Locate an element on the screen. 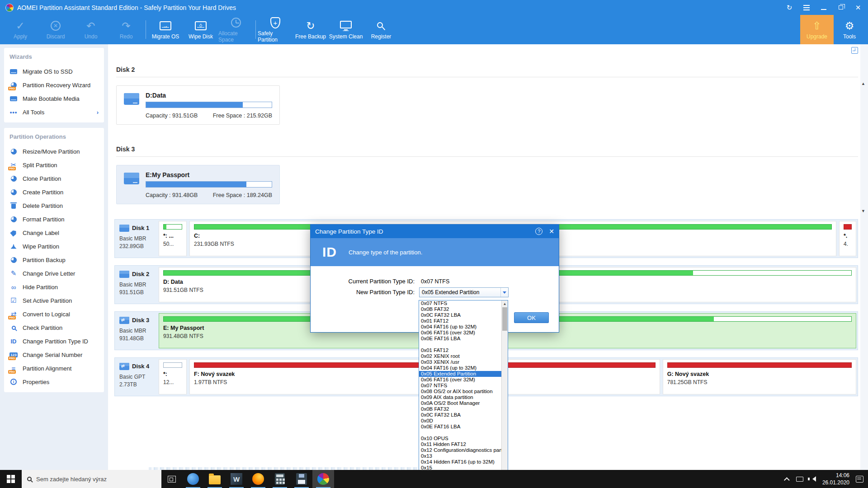 The height and width of the screenshot is (488, 868). refresh-icon: ↻ is located at coordinates (789, 8).